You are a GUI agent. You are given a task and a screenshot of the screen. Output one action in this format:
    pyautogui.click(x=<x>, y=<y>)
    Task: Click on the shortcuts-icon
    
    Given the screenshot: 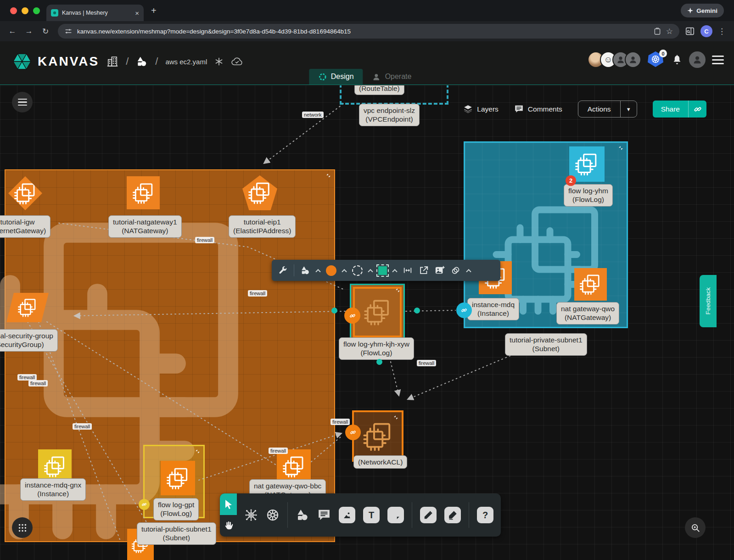 What is the action you would take?
    pyautogui.click(x=219, y=62)
    